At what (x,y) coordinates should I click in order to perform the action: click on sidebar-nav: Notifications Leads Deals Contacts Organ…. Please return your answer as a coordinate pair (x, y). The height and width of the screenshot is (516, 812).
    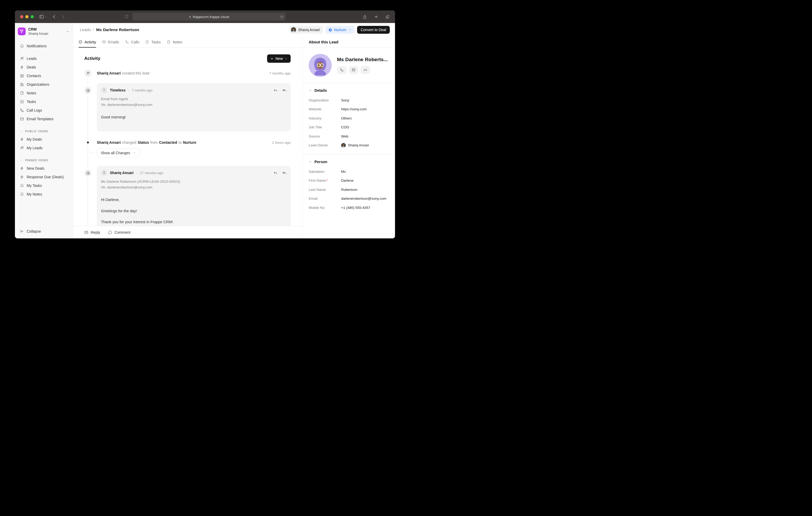
    Looking at the image, I should click on (44, 83).